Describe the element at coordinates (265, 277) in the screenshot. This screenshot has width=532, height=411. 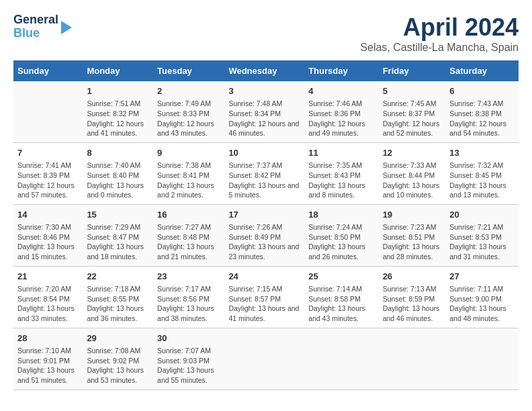
I see `day-number: 24` at that location.